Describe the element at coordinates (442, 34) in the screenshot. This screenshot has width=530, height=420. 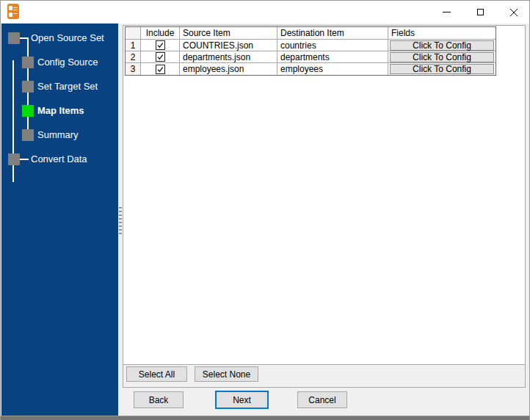
I see `header-fields: Fields` at that location.